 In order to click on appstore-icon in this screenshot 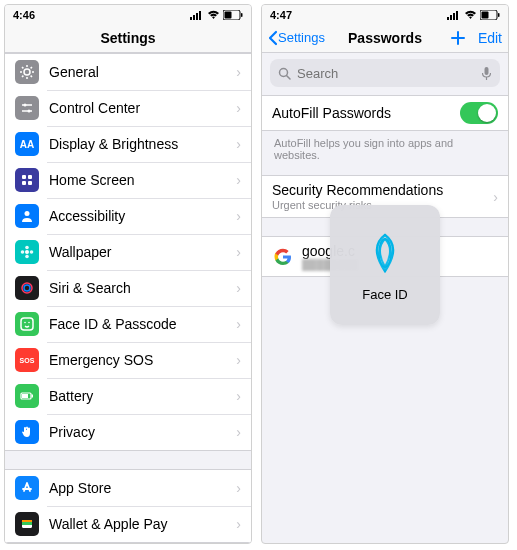, I will do `click(27, 488)`.